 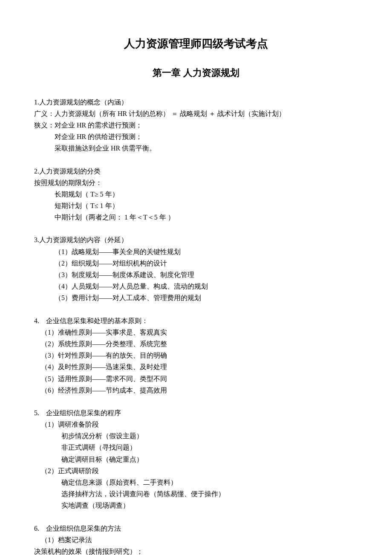 I want to click on body-line: （5）费用计划——对人工成本、管理费用的规划, so click(x=196, y=298).